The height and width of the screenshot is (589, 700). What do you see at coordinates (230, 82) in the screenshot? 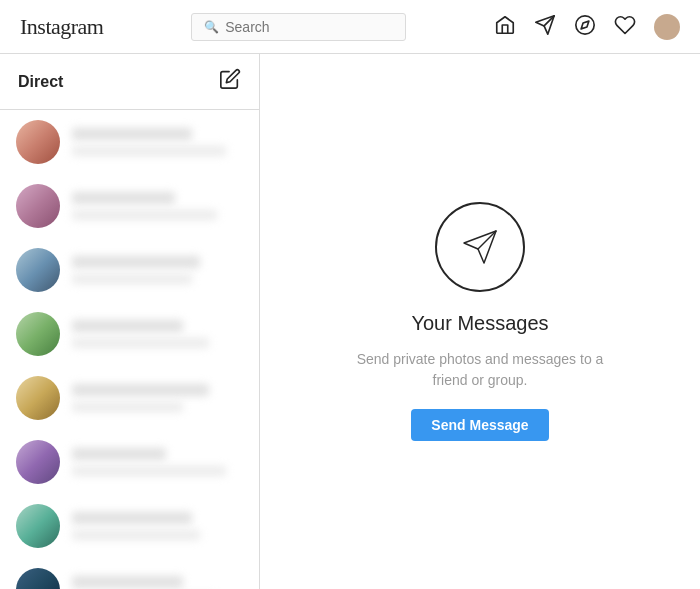
I see `compose-icon` at bounding box center [230, 82].